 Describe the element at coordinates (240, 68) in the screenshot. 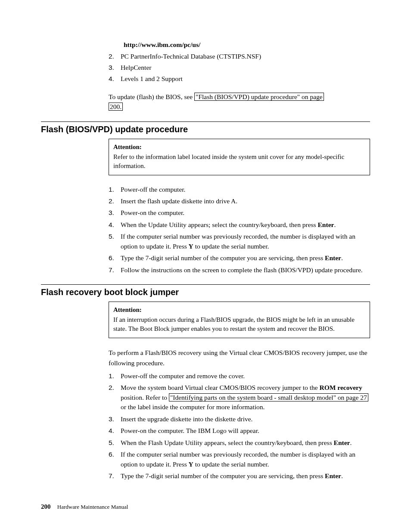

I see `list-item: 3.HelpCenter` at that location.